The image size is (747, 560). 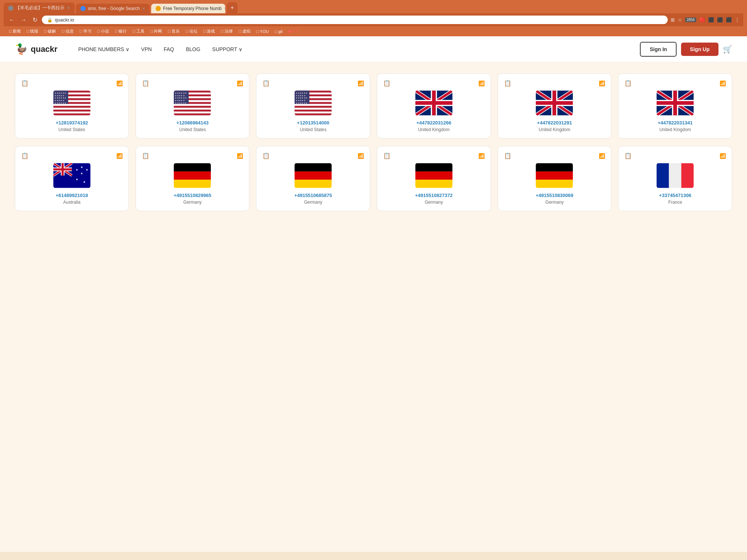 What do you see at coordinates (680, 20) in the screenshot?
I see `star-icon: ☆` at bounding box center [680, 20].